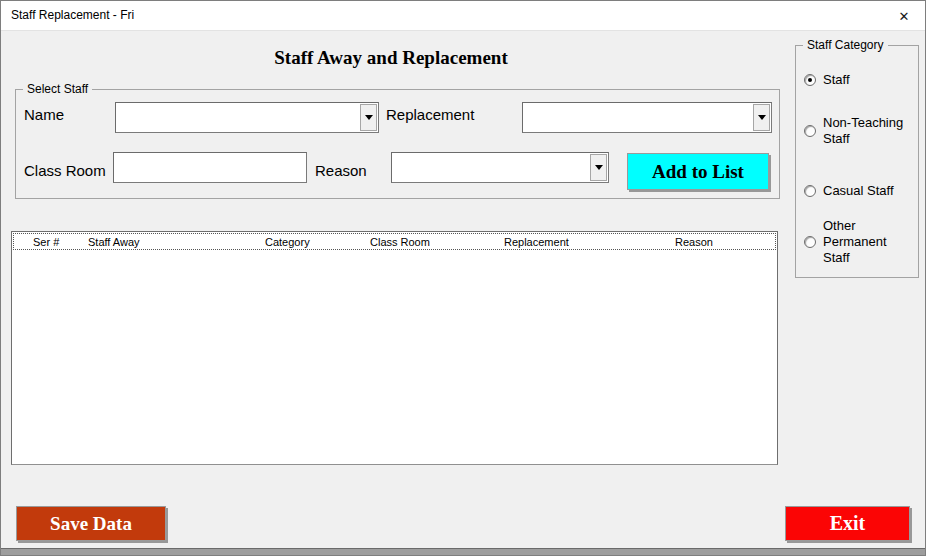 This screenshot has width=926, height=556. What do you see at coordinates (430, 114) in the screenshot?
I see `replacement-label: Replacement` at bounding box center [430, 114].